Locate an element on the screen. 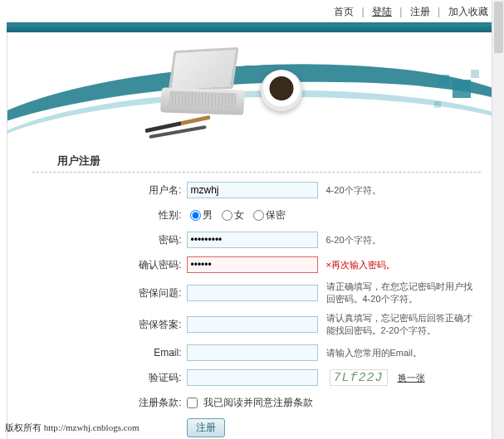 Image resolution: width=504 pixels, height=439 pixels. gender-female-label: 女 is located at coordinates (239, 215).